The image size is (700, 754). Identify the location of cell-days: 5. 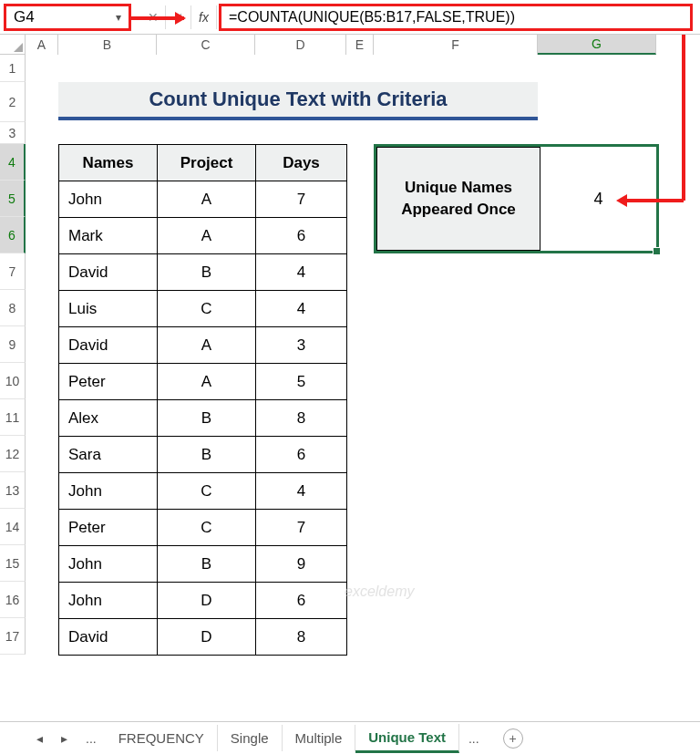
(302, 382).